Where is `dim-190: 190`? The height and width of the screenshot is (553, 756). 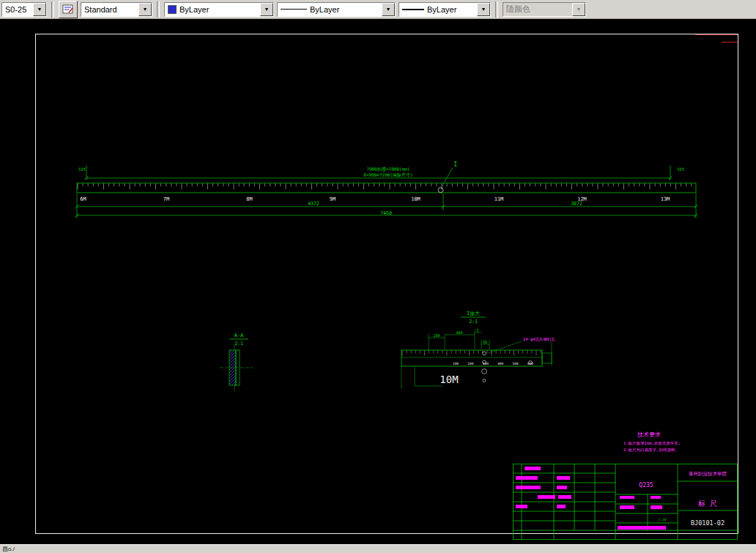
dim-190: 190 is located at coordinates (437, 335).